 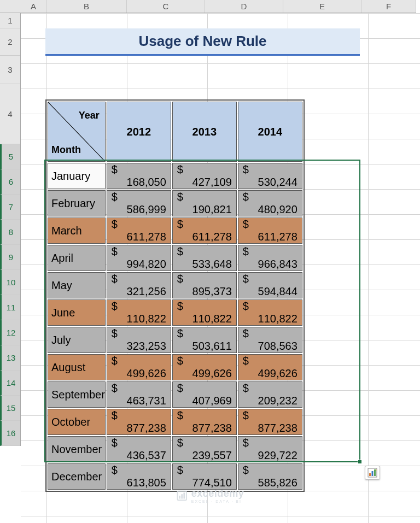 I want to click on cell-value: $436,537, so click(x=139, y=449).